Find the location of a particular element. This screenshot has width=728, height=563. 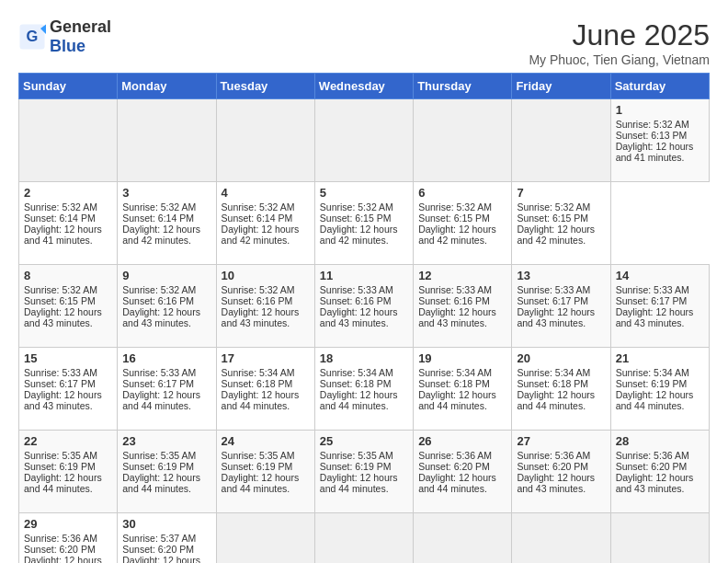

calendar-day: 11 Sunrise: 5:33 AM Sunset: 6:16 PM Dayl… is located at coordinates (364, 306).